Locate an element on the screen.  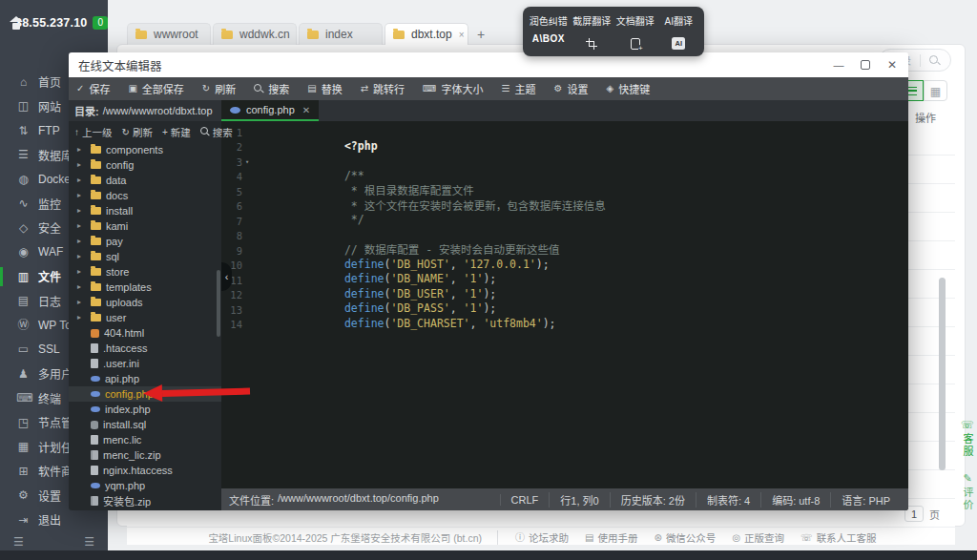
file-tab-close-icon: ✕ is located at coordinates (306, 111).